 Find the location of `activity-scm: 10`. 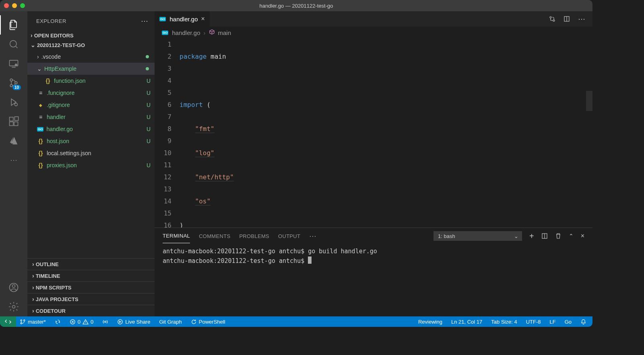

activity-scm: 10 is located at coordinates (14, 83).